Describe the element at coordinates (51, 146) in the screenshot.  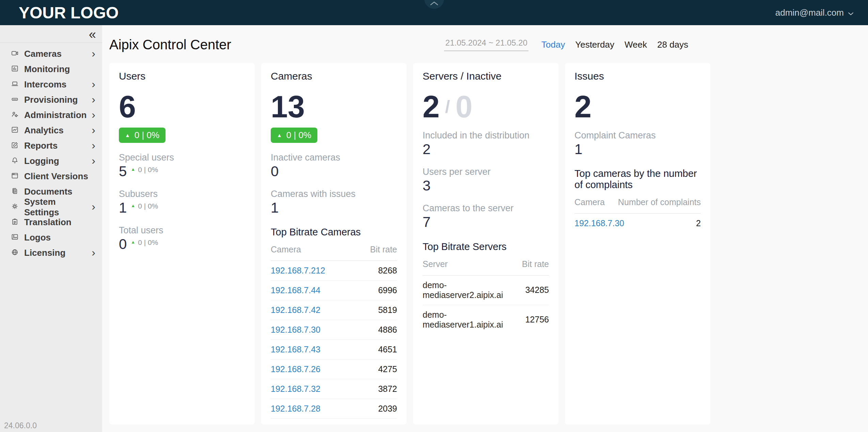
I see `sidebar-item-reports: Reports ›` at that location.